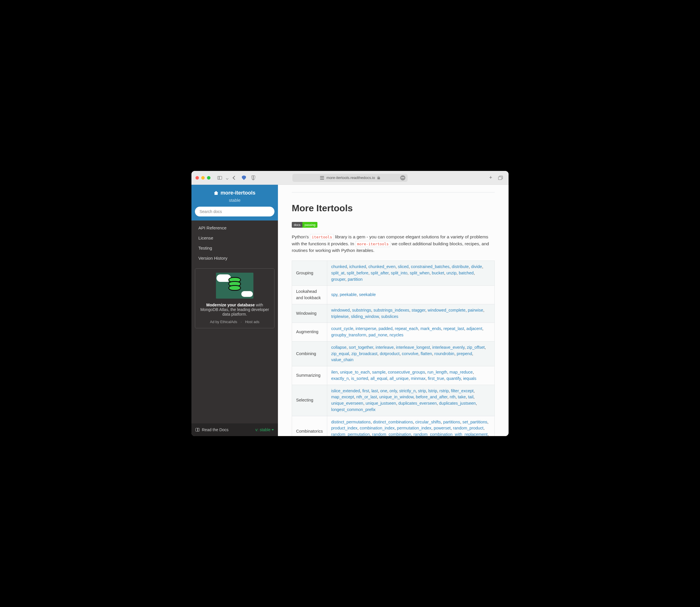  Describe the element at coordinates (252, 322) in the screenshot. I see `ad-host-link: Host ads` at that location.